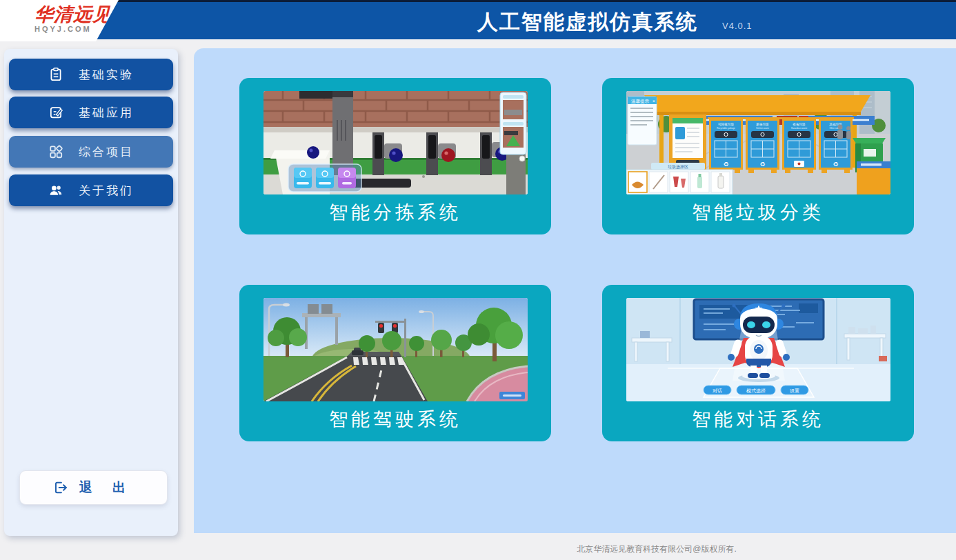  What do you see at coordinates (513, 123) in the screenshot?
I see `scene-side-panel` at bounding box center [513, 123].